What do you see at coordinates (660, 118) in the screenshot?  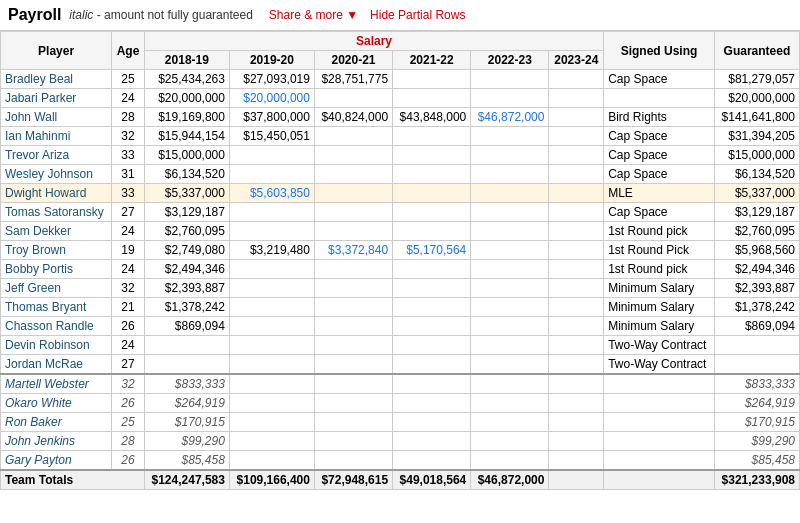 I see `signed-using: Bird Rights` at bounding box center [660, 118].